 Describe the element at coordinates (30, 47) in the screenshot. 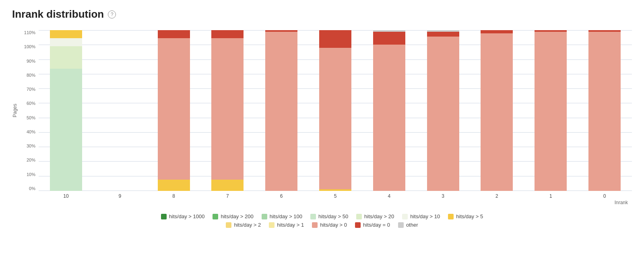

I see `y-tick: 100%` at that location.